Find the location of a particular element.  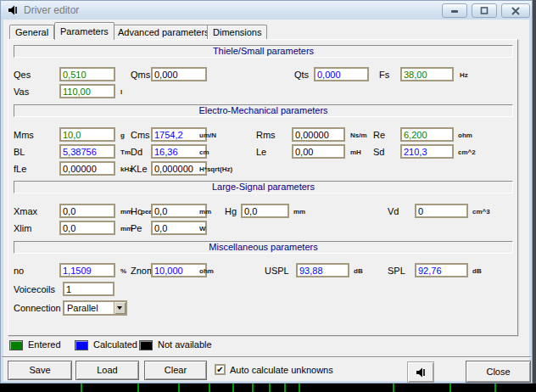

vas-unit: l is located at coordinates (121, 92).